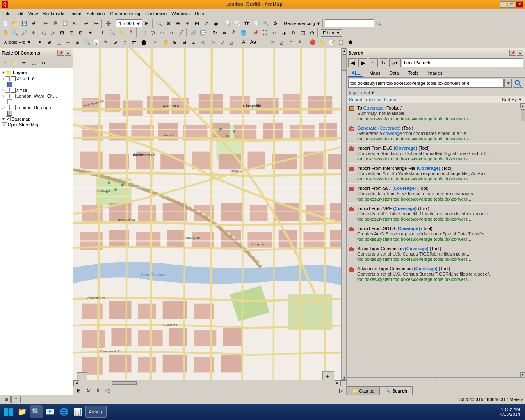  I want to click on tool-btn-10: 🗺, so click(247, 23).